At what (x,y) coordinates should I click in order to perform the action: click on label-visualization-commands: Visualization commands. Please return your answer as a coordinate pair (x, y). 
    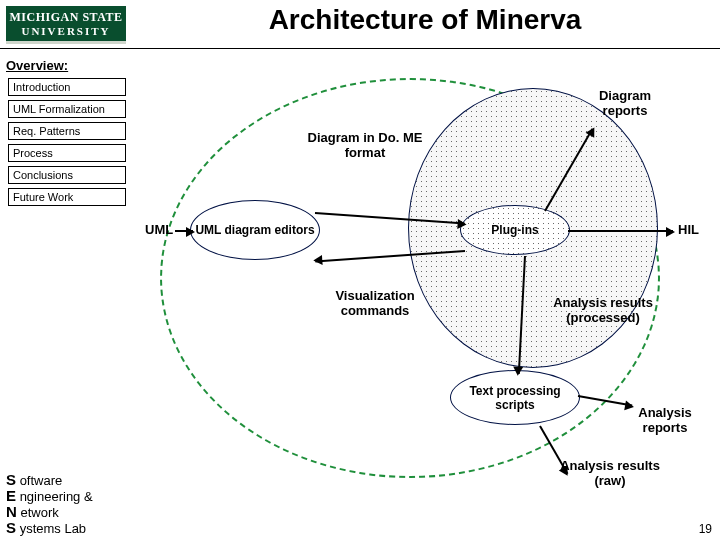
    Looking at the image, I should click on (375, 303).